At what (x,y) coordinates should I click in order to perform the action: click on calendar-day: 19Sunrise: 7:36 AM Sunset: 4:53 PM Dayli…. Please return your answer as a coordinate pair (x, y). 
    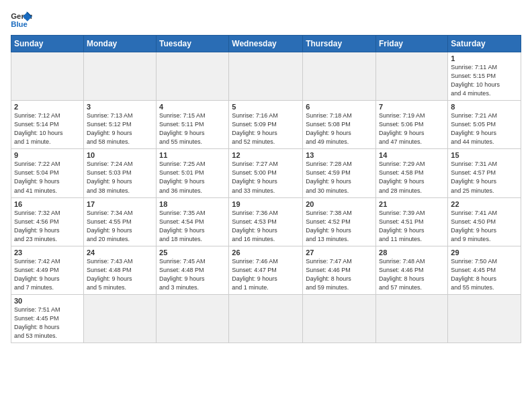
    Looking at the image, I should click on (266, 222).